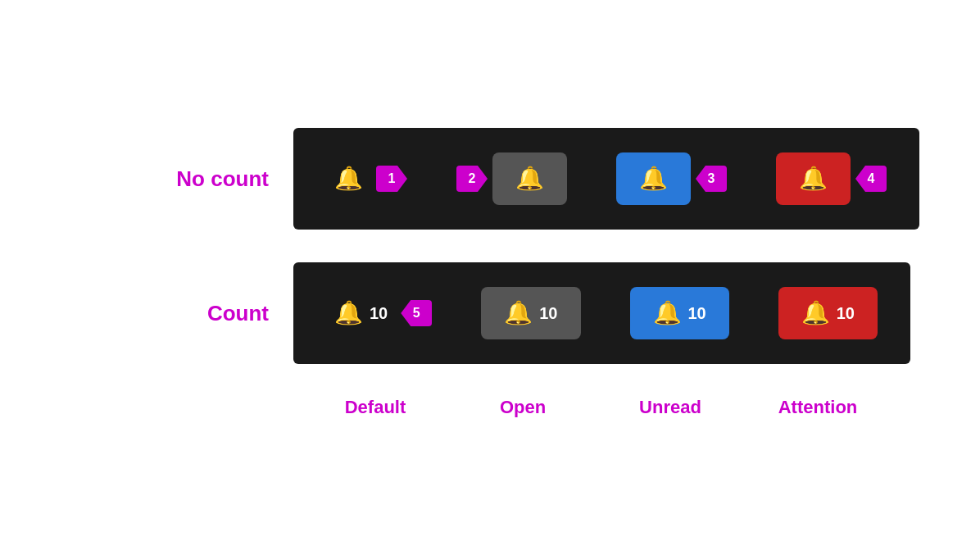 This screenshot has width=980, height=546. I want to click on column-labels-row: Default Open Unread Attention, so click(490, 407).